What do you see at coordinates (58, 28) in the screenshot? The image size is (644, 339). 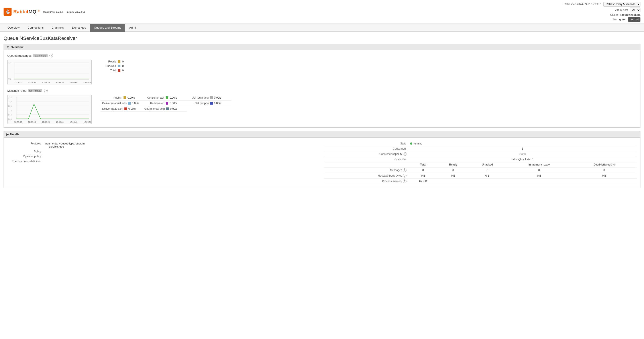 I see `nav-channels: Channels` at bounding box center [58, 28].